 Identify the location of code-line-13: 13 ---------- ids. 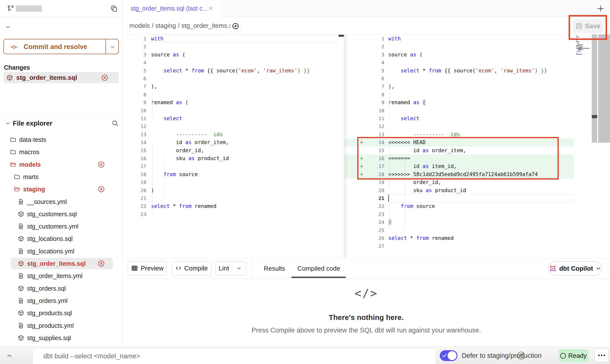
(459, 134).